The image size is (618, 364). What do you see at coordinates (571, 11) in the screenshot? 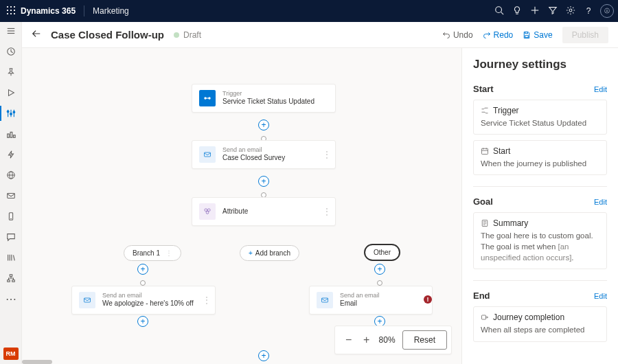
I see `gear-icon` at bounding box center [571, 11].